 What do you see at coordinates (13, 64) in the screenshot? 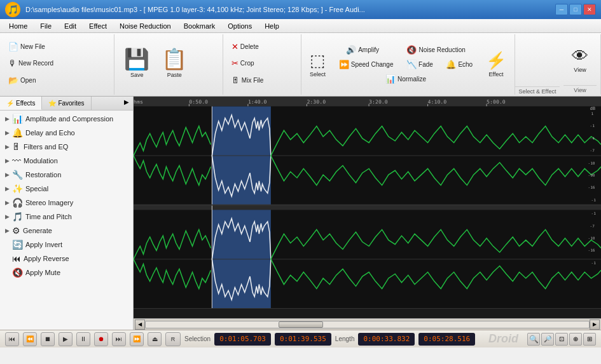
I see `new-record-icon: 🎙` at bounding box center [13, 64].